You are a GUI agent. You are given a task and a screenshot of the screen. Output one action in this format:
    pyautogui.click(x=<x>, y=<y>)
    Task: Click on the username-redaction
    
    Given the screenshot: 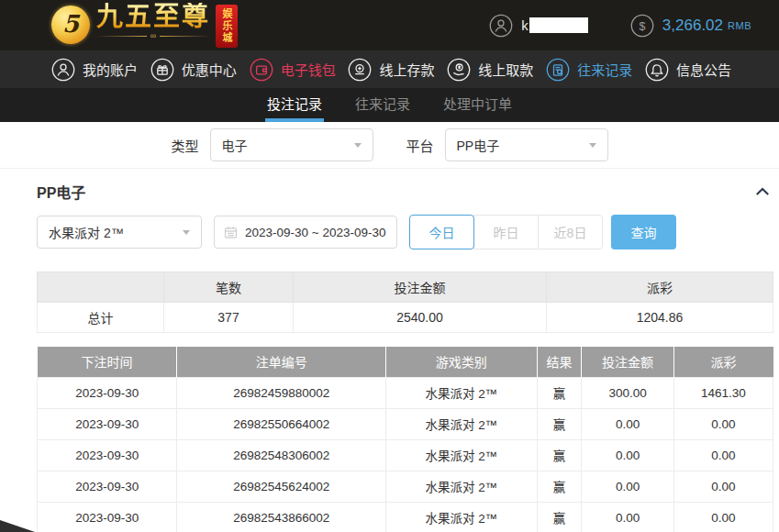 What is the action you would take?
    pyautogui.click(x=559, y=26)
    